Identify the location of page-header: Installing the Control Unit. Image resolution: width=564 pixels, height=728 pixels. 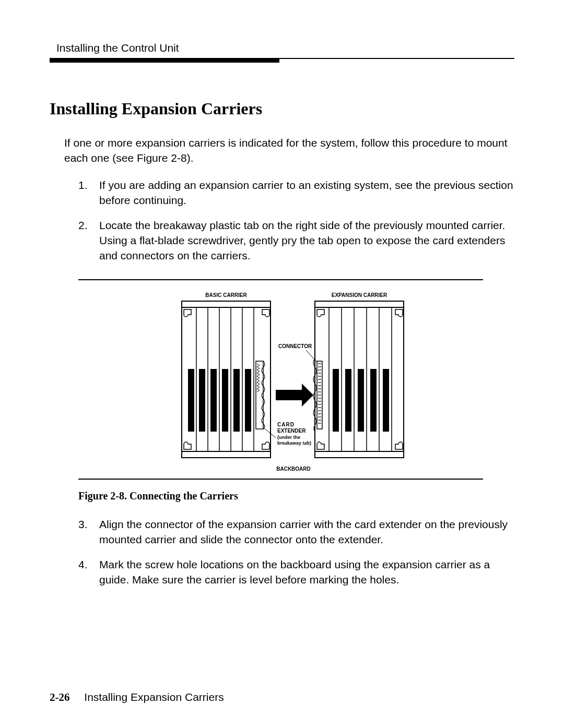
(282, 52).